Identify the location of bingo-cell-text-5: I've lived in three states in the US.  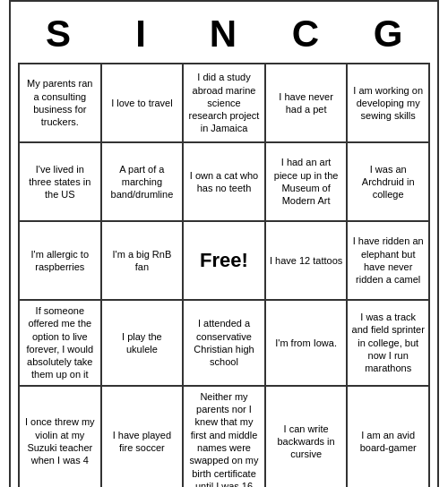
(60, 183).